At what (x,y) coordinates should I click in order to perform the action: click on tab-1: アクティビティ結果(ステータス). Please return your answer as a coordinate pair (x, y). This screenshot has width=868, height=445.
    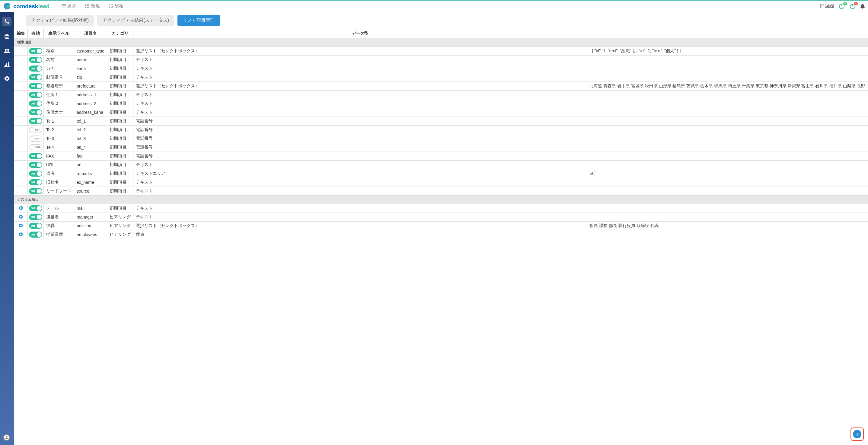
    Looking at the image, I should click on (136, 20).